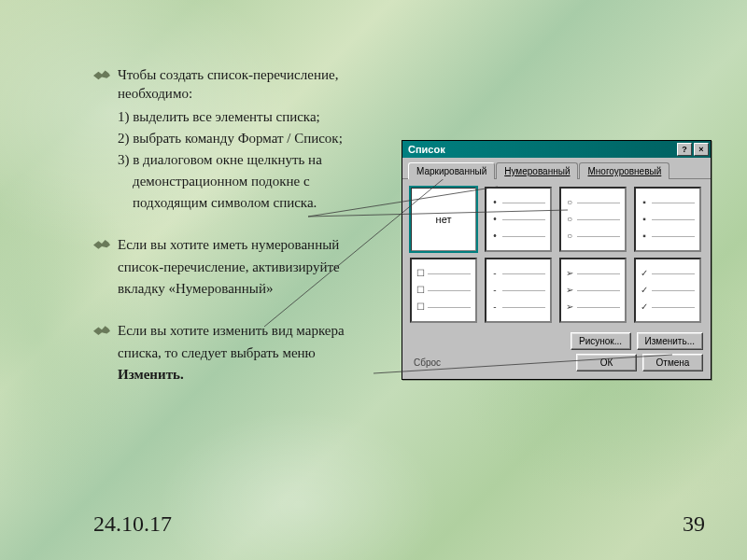  I want to click on bullet-1-item-3b: демонстрационном подокне с, so click(258, 181).